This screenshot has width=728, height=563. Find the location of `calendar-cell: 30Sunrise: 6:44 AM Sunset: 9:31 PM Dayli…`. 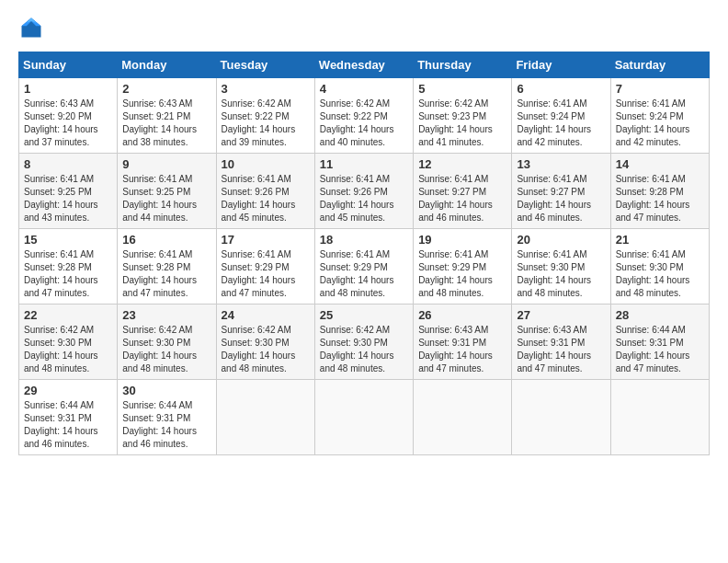

calendar-cell: 30Sunrise: 6:44 AM Sunset: 9:31 PM Dayli… is located at coordinates (167, 418).